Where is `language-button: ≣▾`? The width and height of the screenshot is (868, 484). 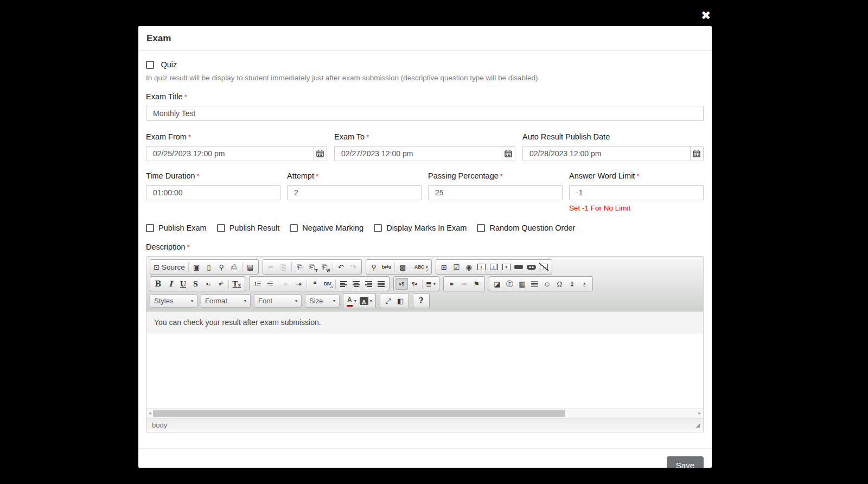
language-button: ≣▾ is located at coordinates (431, 284).